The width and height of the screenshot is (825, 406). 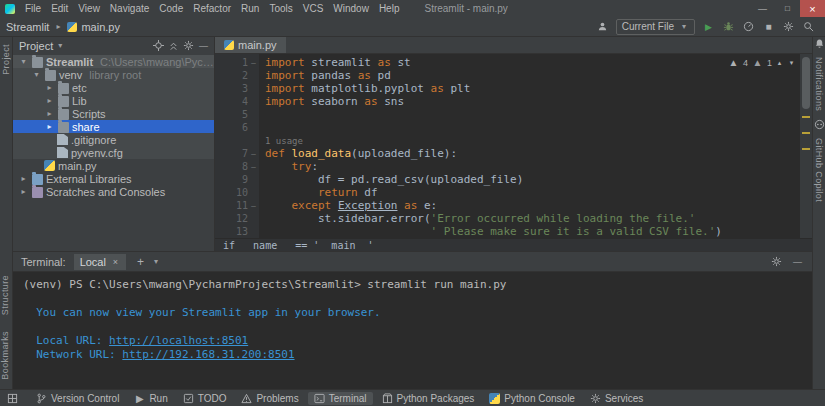 I want to click on person-icon, so click(x=602, y=26).